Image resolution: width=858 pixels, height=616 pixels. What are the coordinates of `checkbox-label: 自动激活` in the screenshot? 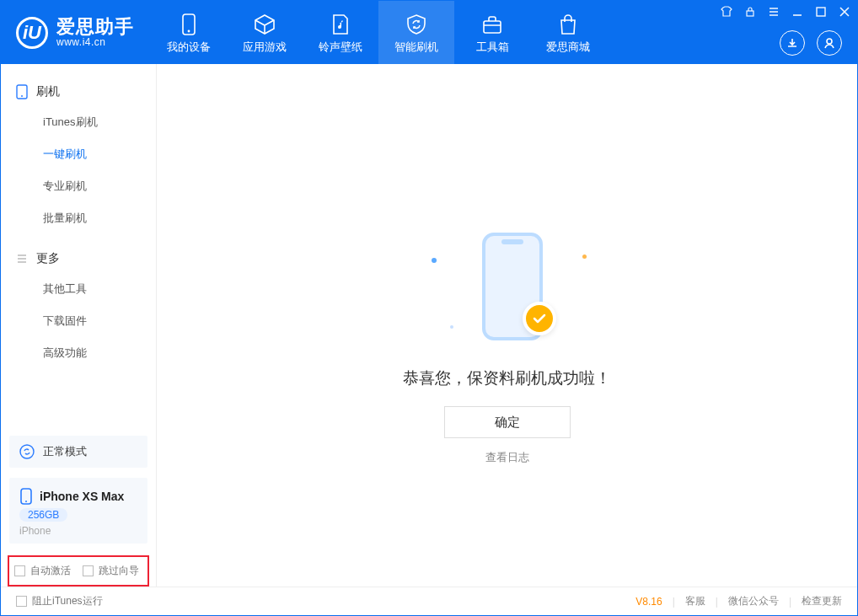 It's located at (51, 571).